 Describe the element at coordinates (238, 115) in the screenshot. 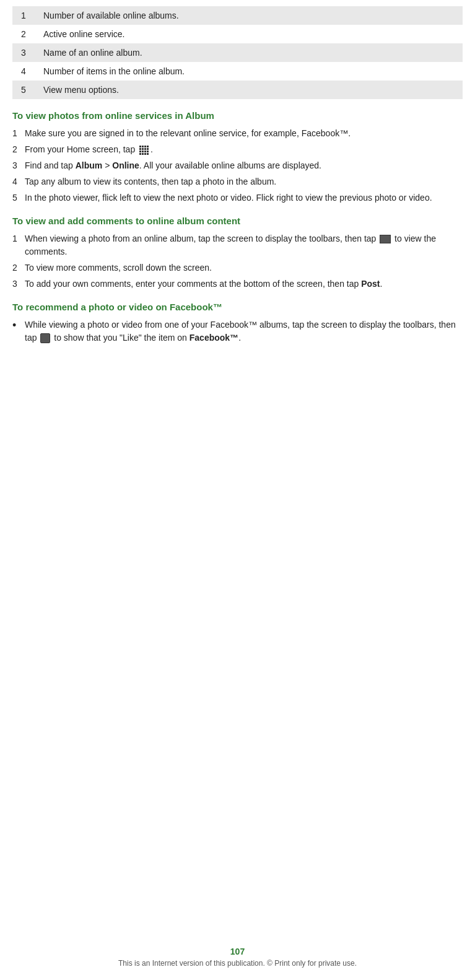

I see `section1-heading: To view photos from online services in A…` at that location.